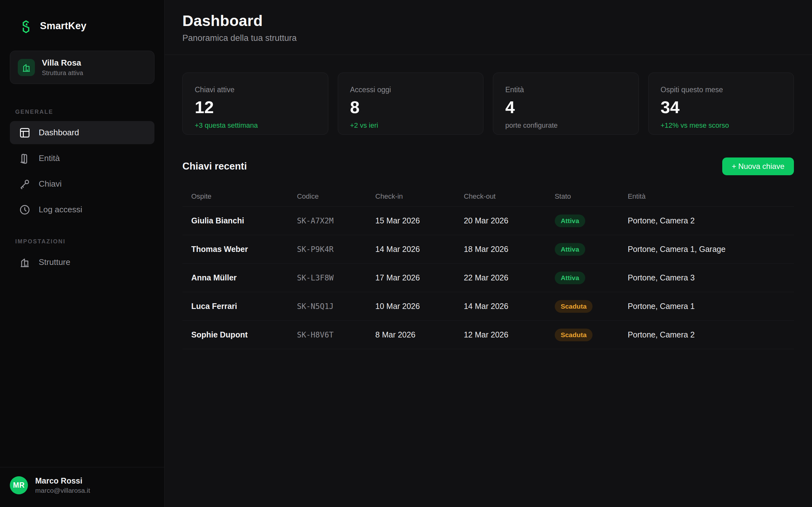  I want to click on stat-value: 12, so click(255, 107).